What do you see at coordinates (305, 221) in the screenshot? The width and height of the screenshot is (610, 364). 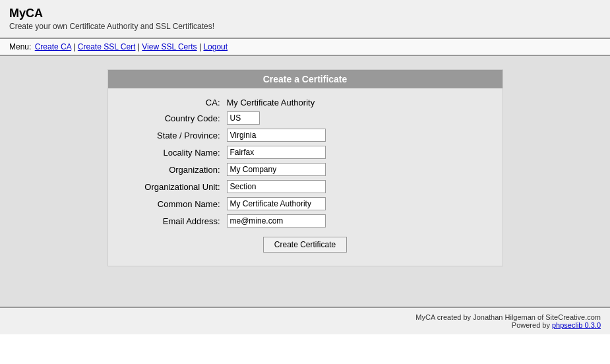 I see `email-row: Email Address:` at bounding box center [305, 221].